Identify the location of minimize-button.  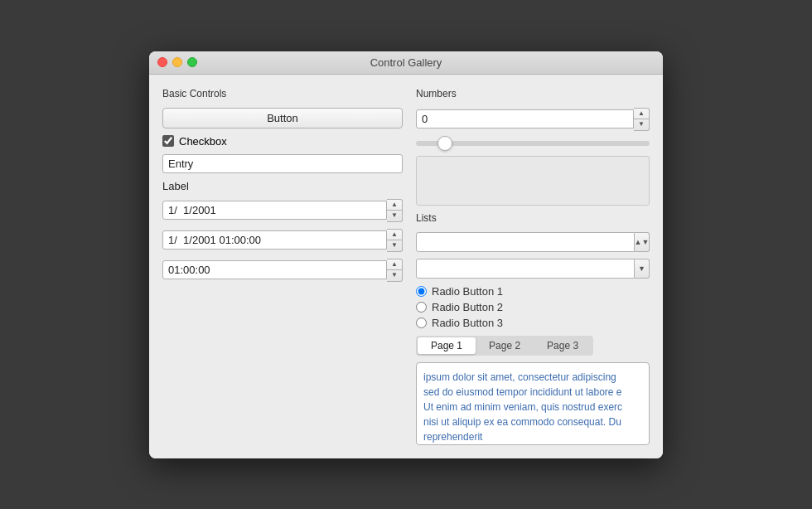
(177, 62).